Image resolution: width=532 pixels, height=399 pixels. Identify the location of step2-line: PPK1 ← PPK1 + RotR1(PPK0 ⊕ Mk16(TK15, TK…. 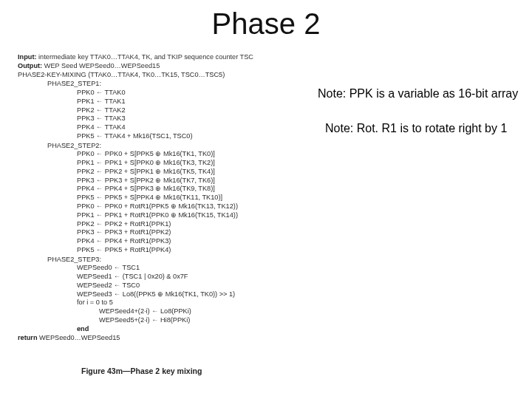
(166, 216).